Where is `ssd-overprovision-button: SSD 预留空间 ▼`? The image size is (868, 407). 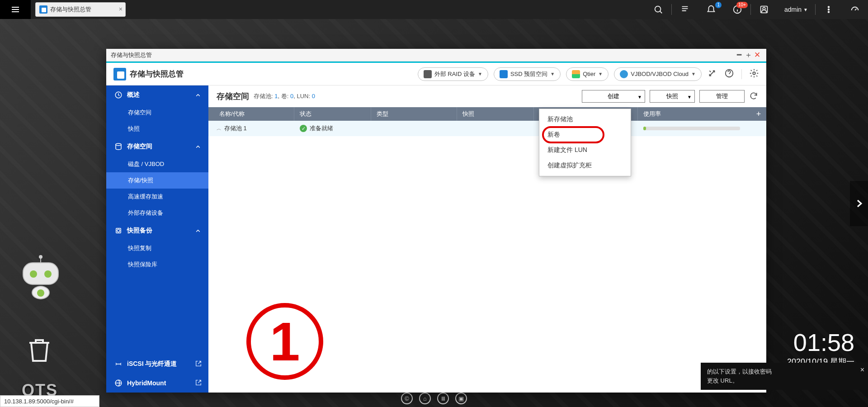
ssd-overprovision-button: SSD 预留空间 ▼ is located at coordinates (527, 74).